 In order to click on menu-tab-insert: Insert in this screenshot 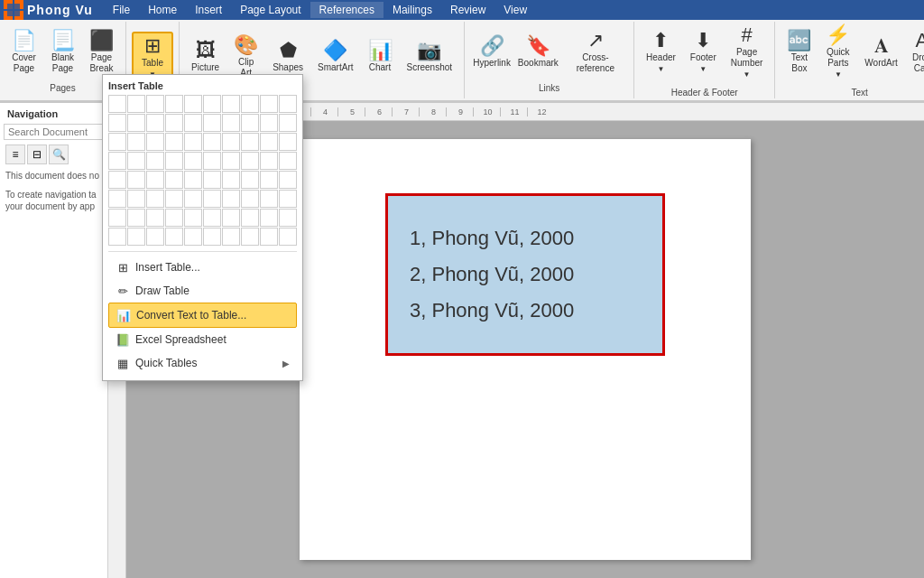, I will do `click(208, 10)`.